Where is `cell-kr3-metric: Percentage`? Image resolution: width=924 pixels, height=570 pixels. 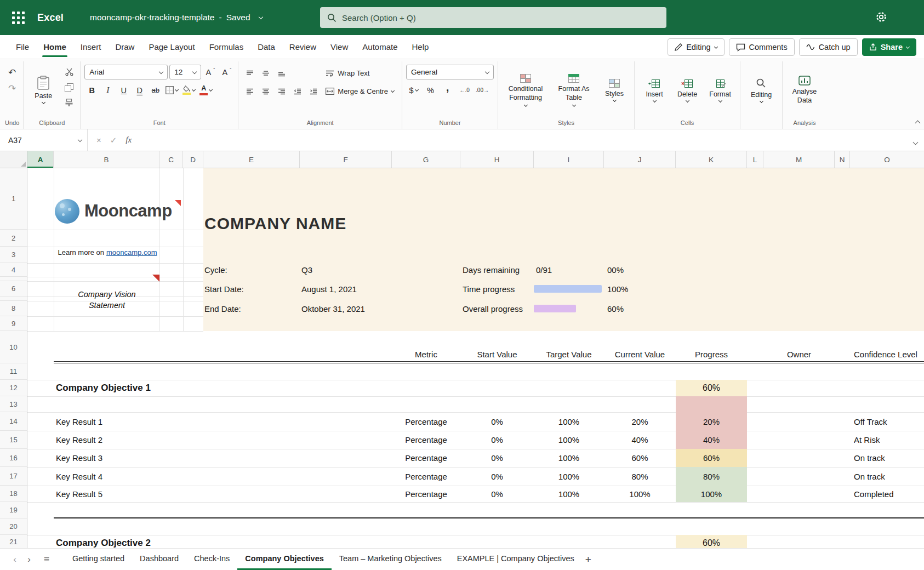 cell-kr3-metric: Percentage is located at coordinates (426, 458).